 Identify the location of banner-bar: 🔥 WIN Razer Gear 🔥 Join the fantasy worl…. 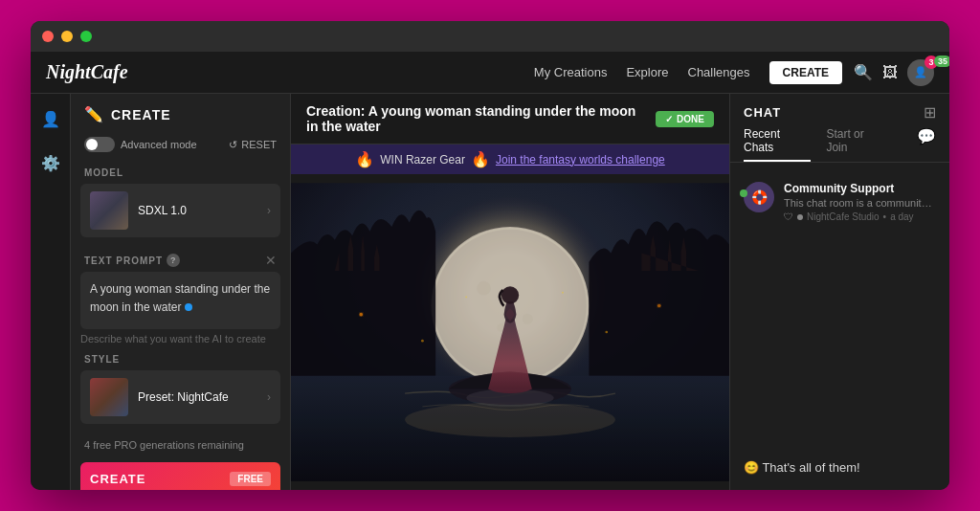
(510, 159).